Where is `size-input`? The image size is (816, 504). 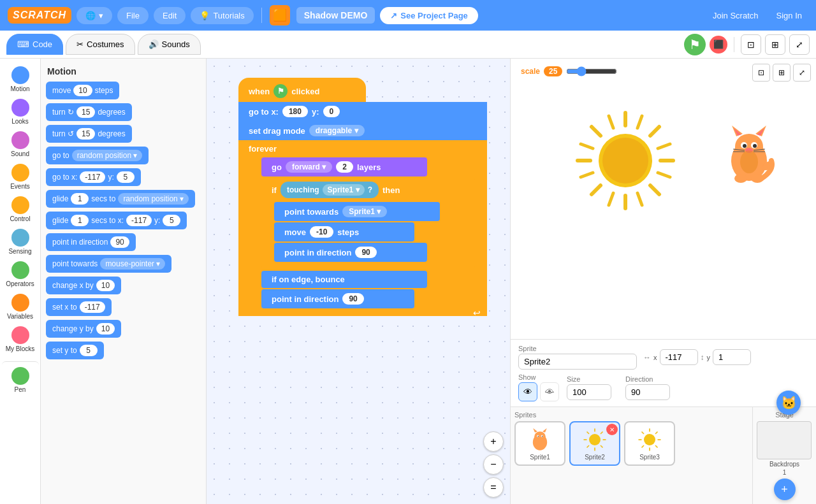
size-input is located at coordinates (589, 392).